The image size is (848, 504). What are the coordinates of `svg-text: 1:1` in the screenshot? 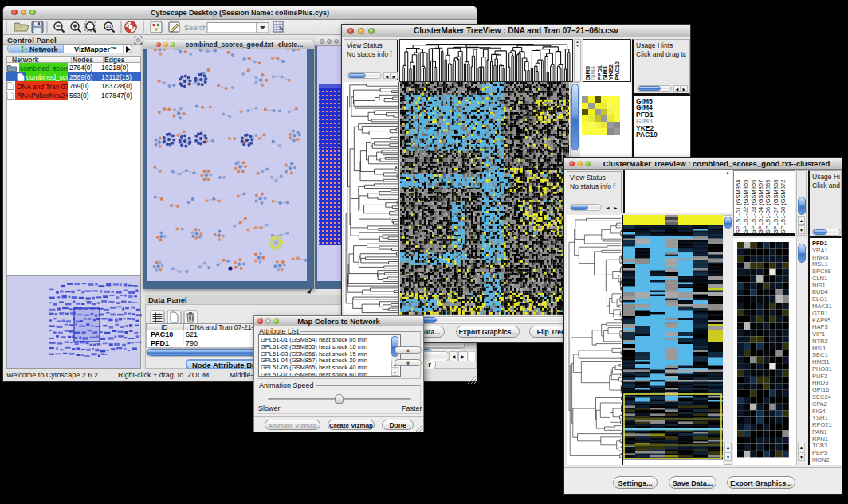 It's located at (108, 26).